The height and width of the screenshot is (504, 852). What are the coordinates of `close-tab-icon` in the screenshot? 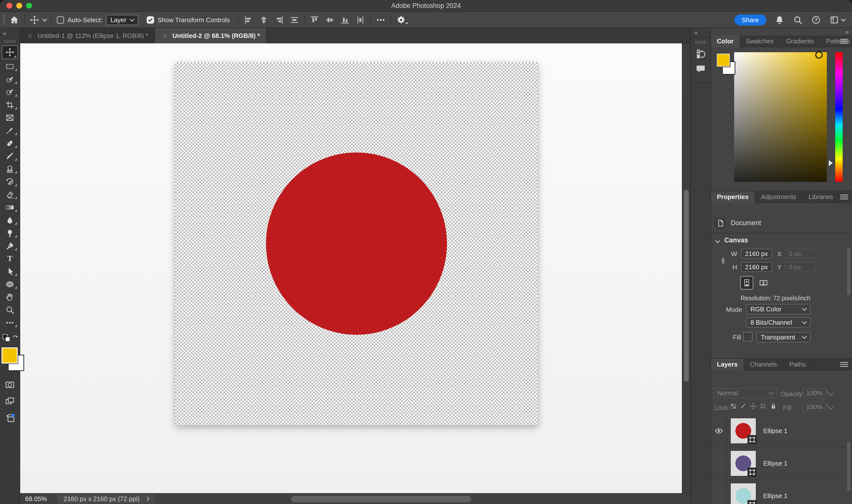 It's located at (30, 36).